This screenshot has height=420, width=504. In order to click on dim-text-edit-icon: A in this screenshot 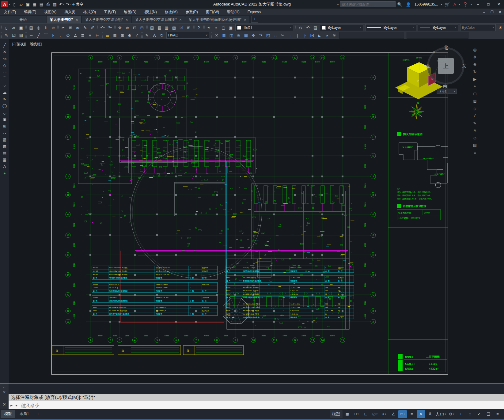, I will do `click(154, 35)`.